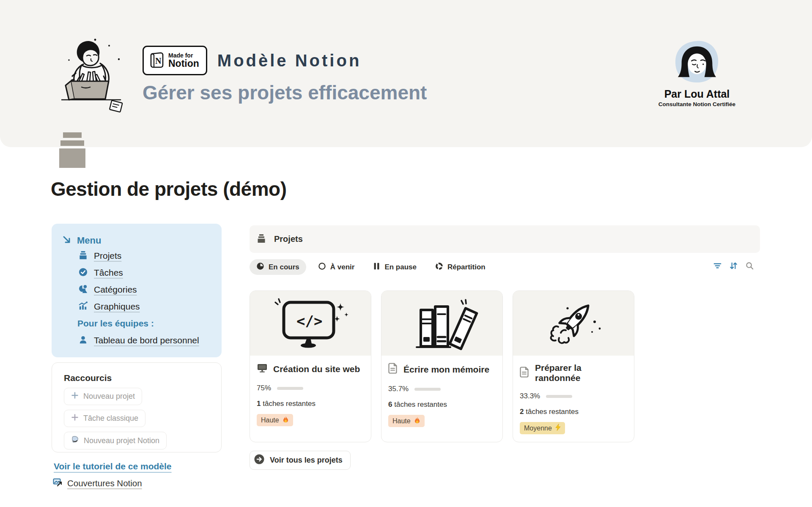 This screenshot has width=812, height=507. Describe the element at coordinates (289, 61) in the screenshot. I see `banner-title: Modèle Notion` at that location.